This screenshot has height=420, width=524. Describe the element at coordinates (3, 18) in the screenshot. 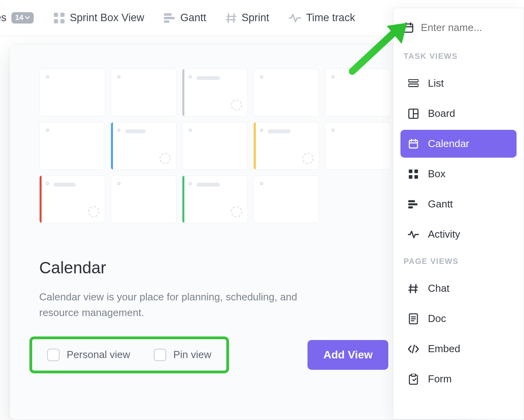

I see `tab-label: es` at that location.